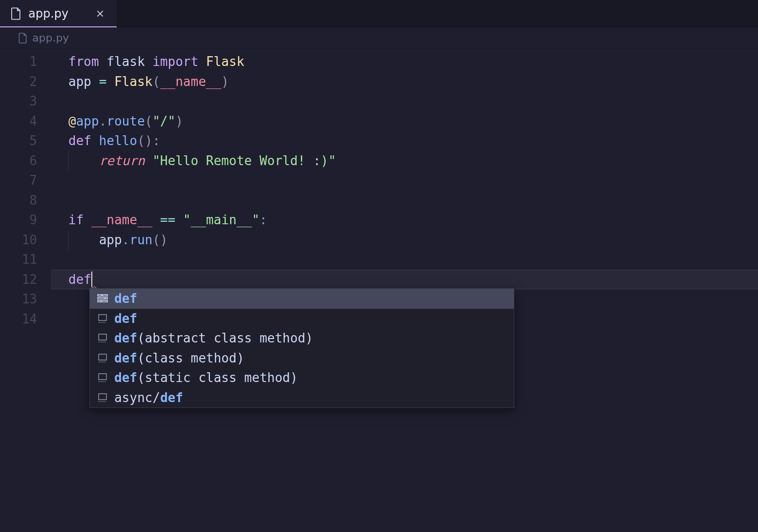  Describe the element at coordinates (206, 378) in the screenshot. I see `suggest-label: def(static class method)` at that location.